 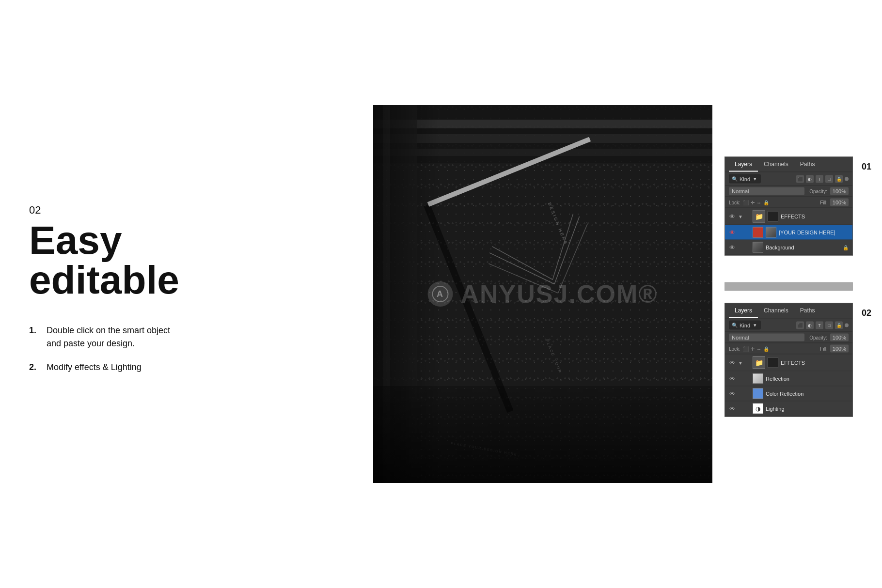 What do you see at coordinates (789, 206) in the screenshot?
I see `panel1: Layers Channels Paths 🔍 Kind ▾ ⬛ ◐ T □ 🔒` at bounding box center [789, 206].